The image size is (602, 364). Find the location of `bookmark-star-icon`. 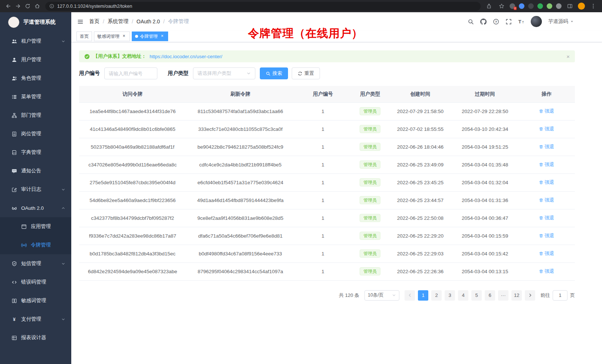

bookmark-star-icon is located at coordinates (501, 6).